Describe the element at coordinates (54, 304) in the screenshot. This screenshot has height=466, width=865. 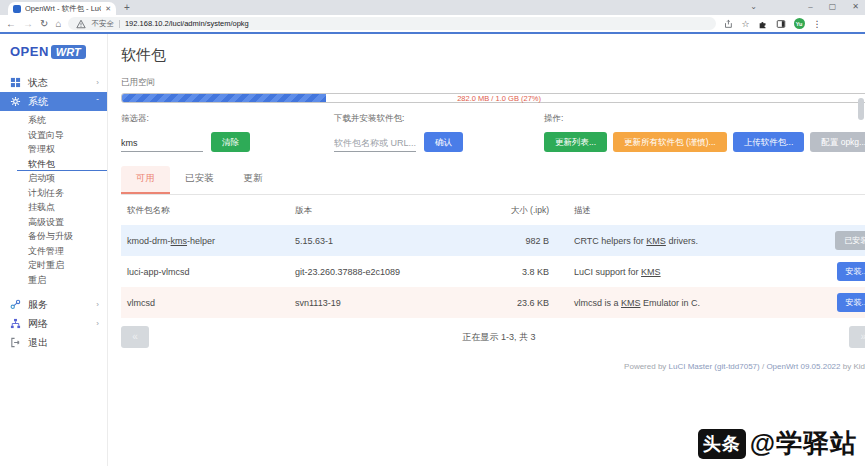
I see `sidebar-item-services: 服务 ›` at that location.